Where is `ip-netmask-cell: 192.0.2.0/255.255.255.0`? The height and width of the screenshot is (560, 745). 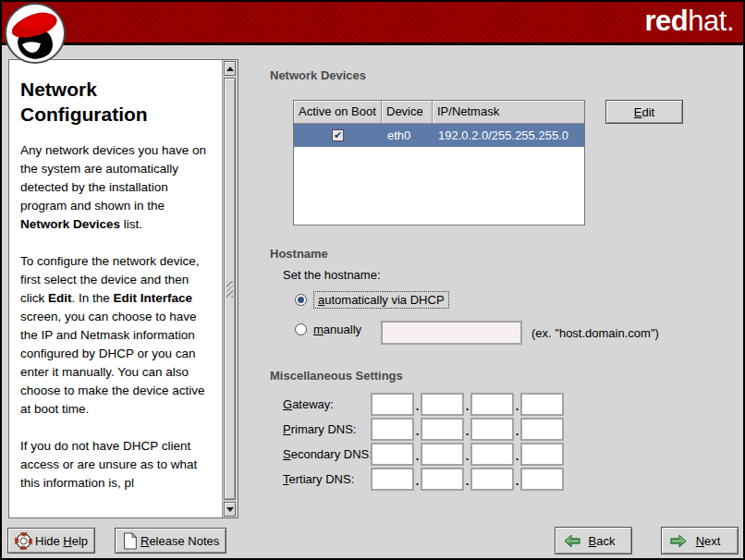 ip-netmask-cell: 192.0.2.0/255.255.255.0 is located at coordinates (508, 135).